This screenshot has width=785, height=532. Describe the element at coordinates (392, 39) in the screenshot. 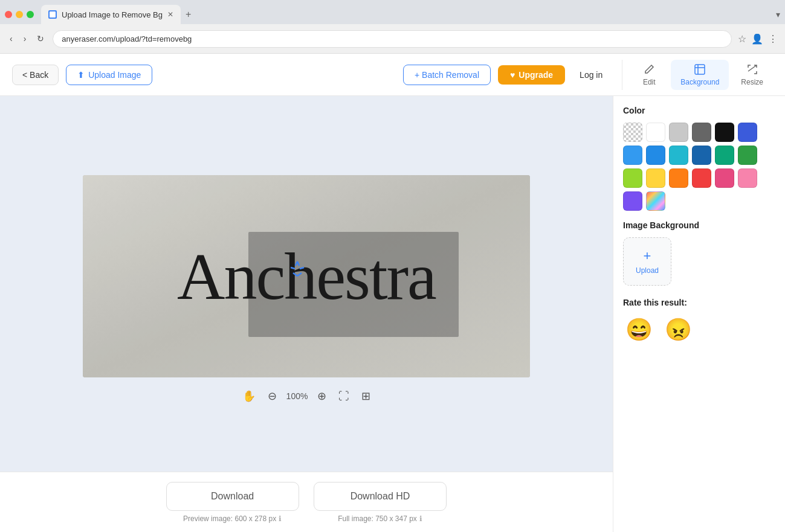

I see `address-input` at that location.